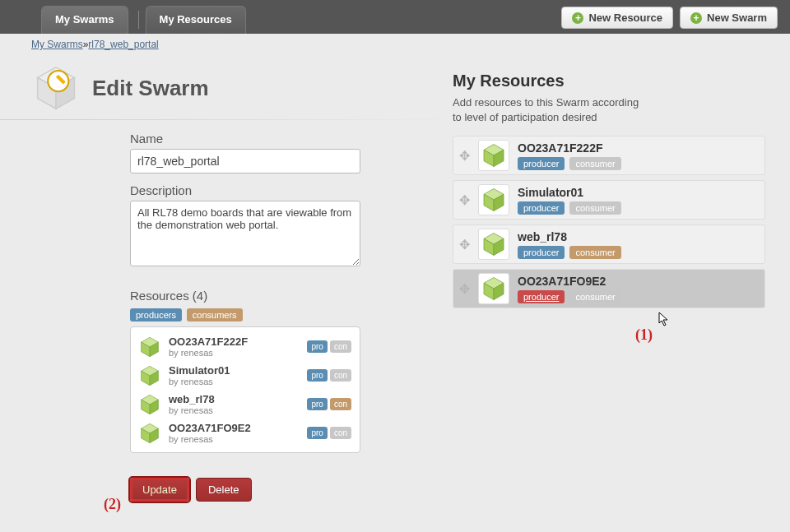 This screenshot has height=532, width=790. What do you see at coordinates (215, 315) in the screenshot?
I see `consumers-badge: consumers` at bounding box center [215, 315].